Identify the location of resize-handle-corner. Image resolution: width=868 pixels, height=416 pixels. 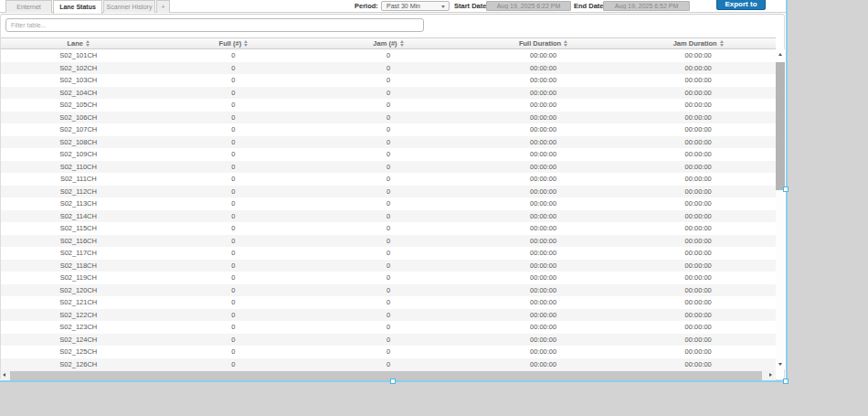
(786, 381).